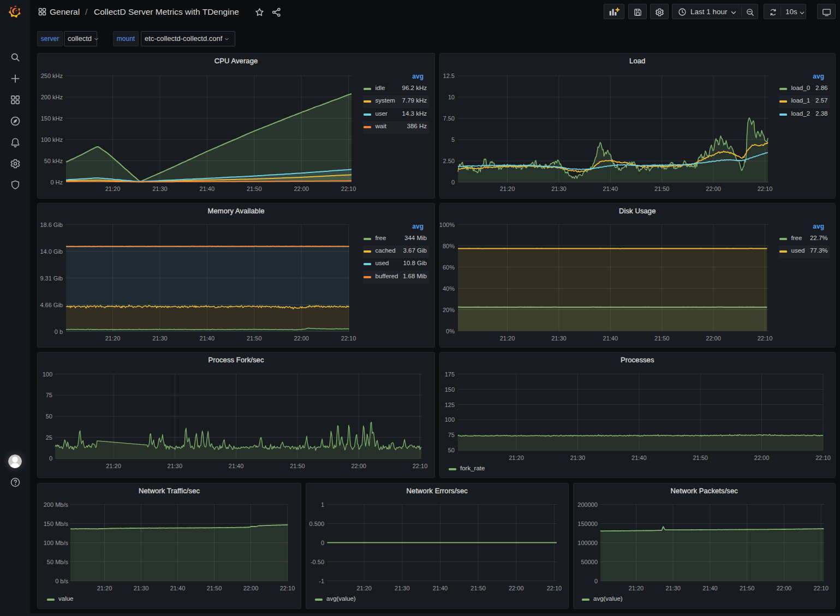 The height and width of the screenshot is (616, 840). I want to click on svg-text: 50 kHz, so click(53, 161).